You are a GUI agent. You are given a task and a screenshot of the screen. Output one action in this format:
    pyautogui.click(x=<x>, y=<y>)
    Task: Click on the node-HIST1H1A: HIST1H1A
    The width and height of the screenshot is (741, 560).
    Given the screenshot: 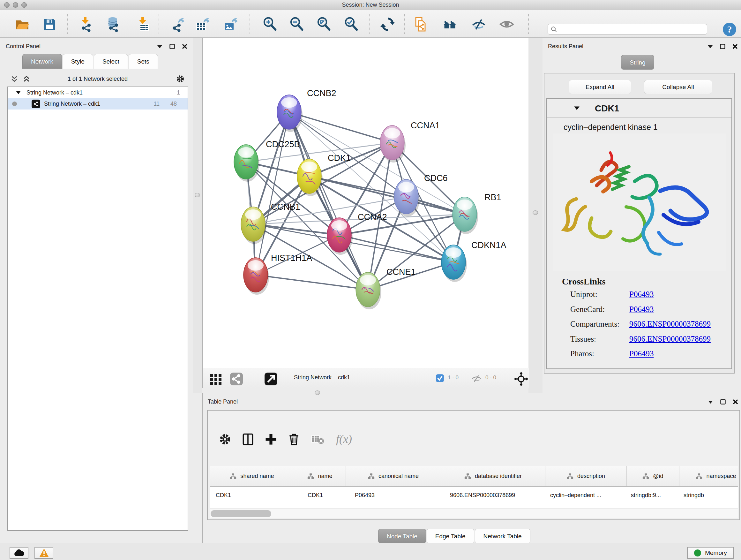 What is the action you would take?
    pyautogui.click(x=278, y=274)
    